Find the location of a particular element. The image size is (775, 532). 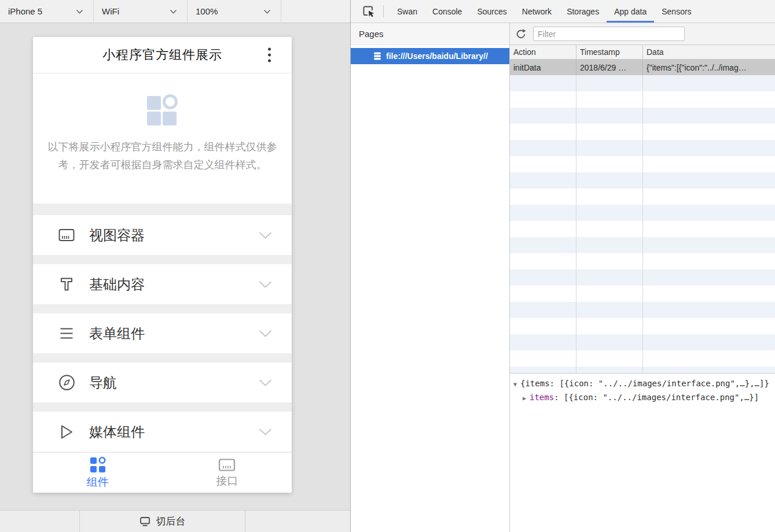

object-preview-tree: ▼{items: [{icon: "../../images/interface… is located at coordinates (642, 452).